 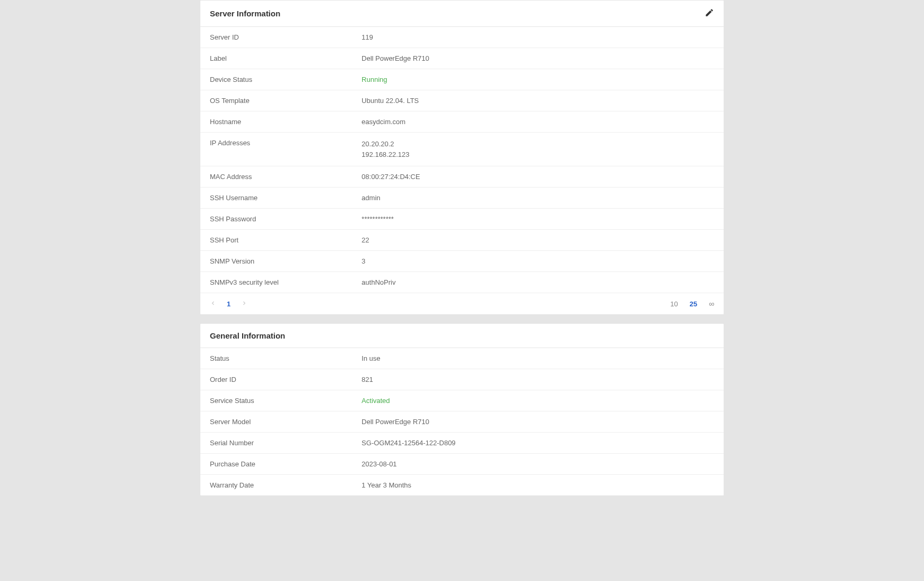 I want to click on edit-button, so click(x=709, y=14).